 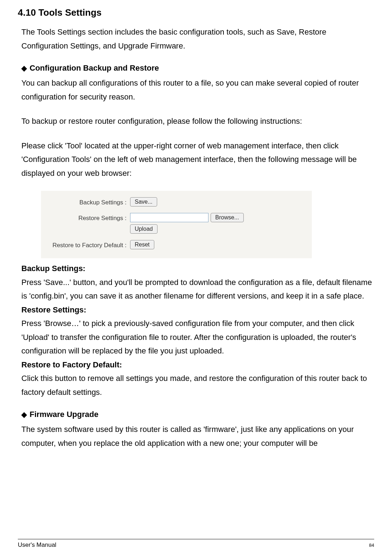 What do you see at coordinates (196, 13) in the screenshot?
I see `section-heading: 4.10 Tools Settings` at bounding box center [196, 13].